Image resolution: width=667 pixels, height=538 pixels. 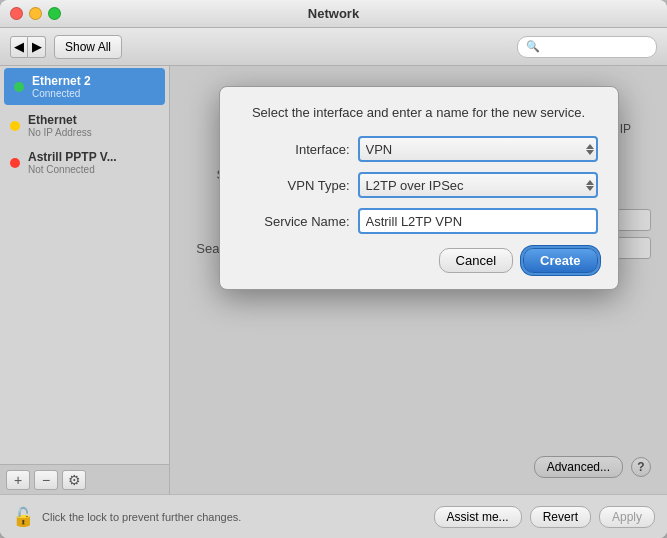 What do you see at coordinates (84, 162) in the screenshot?
I see `sidebar-item-astrill-pptp: Astrill PPTP V... Not Connected` at bounding box center [84, 162].